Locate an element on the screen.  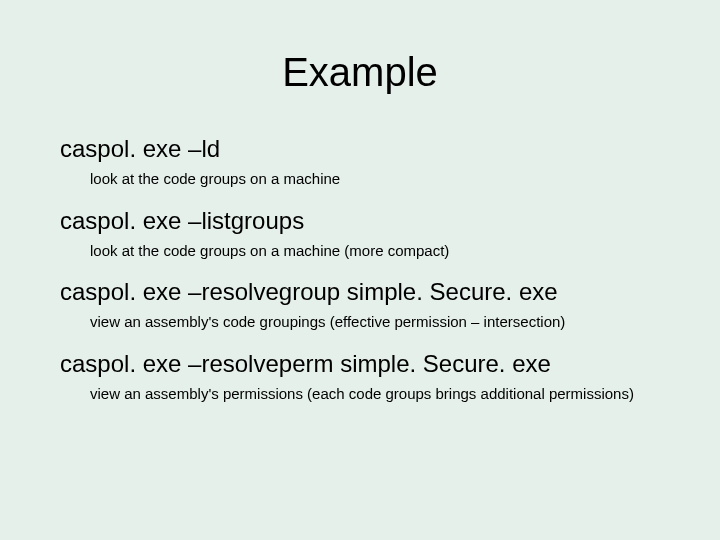
command-line: caspol. exe –ld is located at coordinates (360, 149).